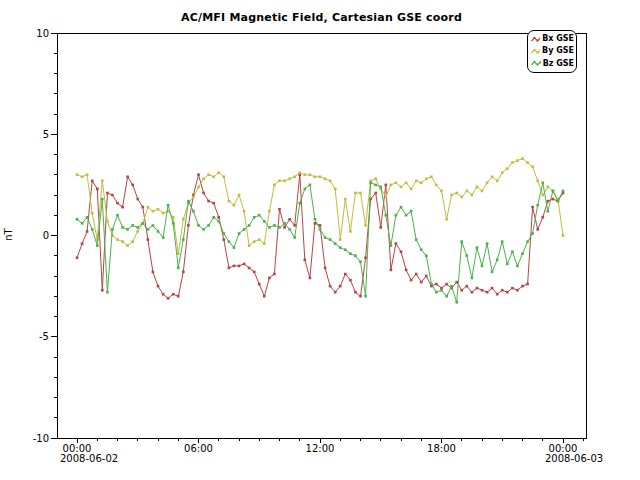 The height and width of the screenshot is (480, 640). What do you see at coordinates (552, 51) in the screenshot?
I see `legend-item-by-gse: By GSE` at bounding box center [552, 51].